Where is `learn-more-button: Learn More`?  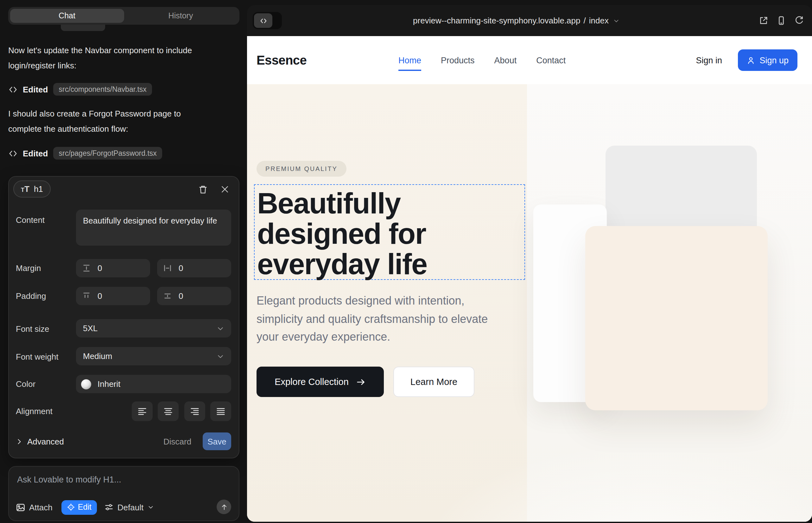 learn-more-button: Learn More is located at coordinates (434, 382).